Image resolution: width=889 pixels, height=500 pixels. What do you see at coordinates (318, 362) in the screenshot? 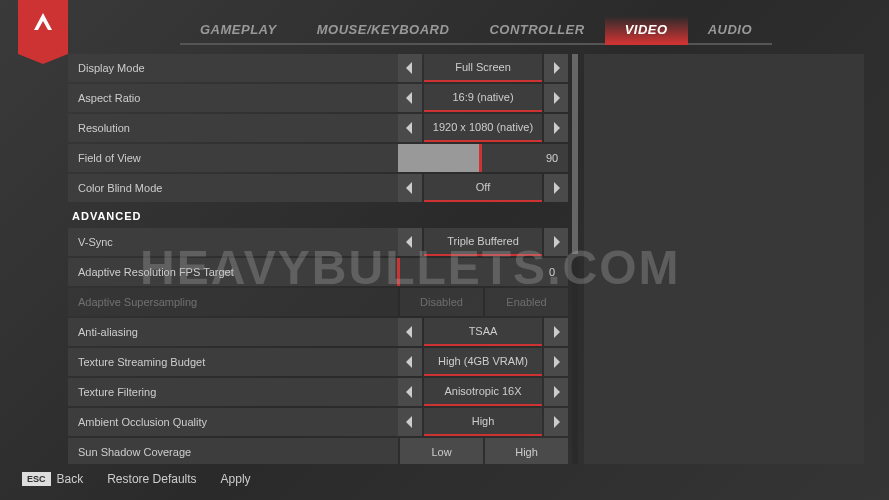
I see `setting-texture-budget: Texture Streaming Budget High (4GB VRAM)` at bounding box center [318, 362].